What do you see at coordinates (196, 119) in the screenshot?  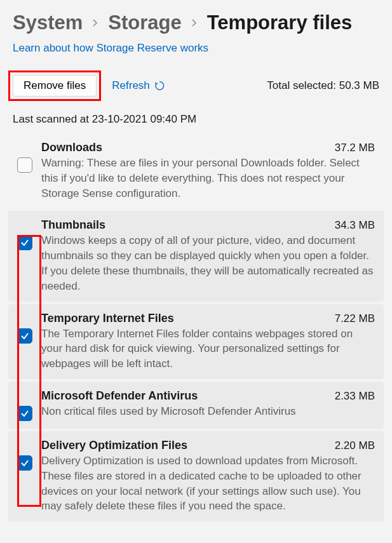 I see `last-scanned: Last scanned at 23-10-2021 09:40 PM` at bounding box center [196, 119].